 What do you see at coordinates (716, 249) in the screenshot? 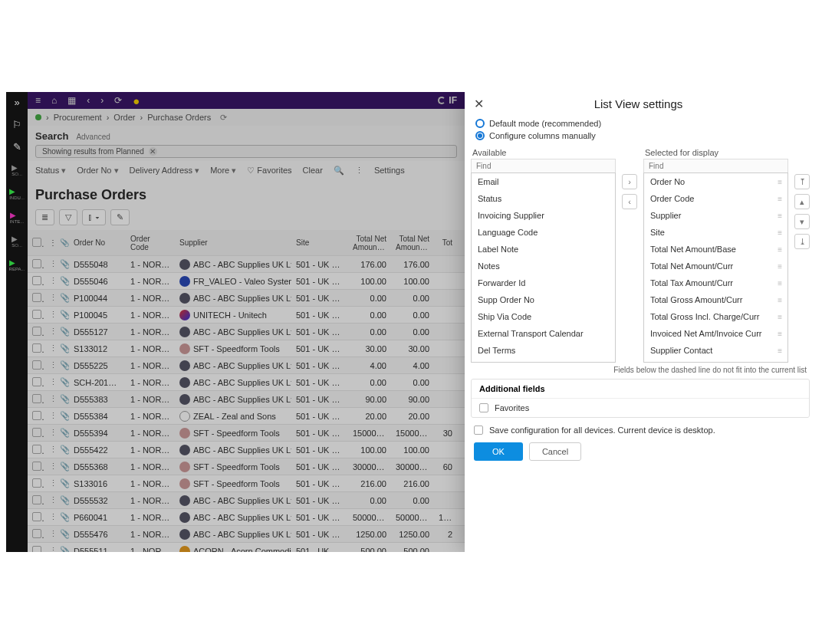
I see `selected-item: Total Net Amount/Base≡` at bounding box center [716, 249].